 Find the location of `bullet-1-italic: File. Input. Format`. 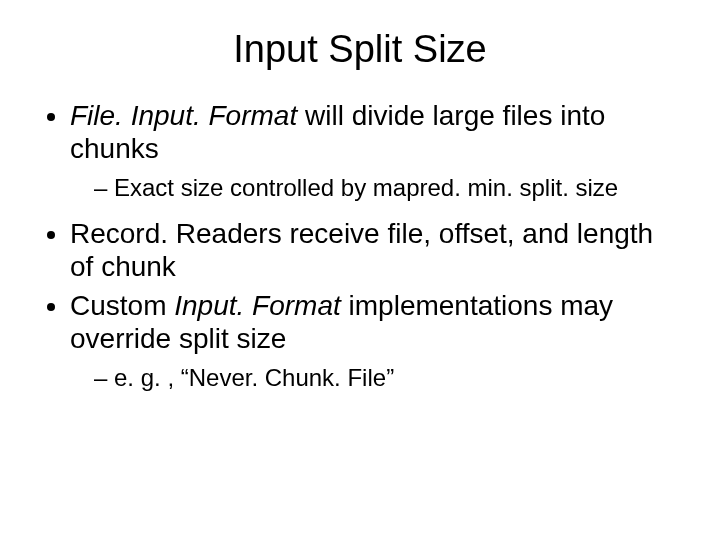

bullet-1-italic: File. Input. Format is located at coordinates (184, 116).